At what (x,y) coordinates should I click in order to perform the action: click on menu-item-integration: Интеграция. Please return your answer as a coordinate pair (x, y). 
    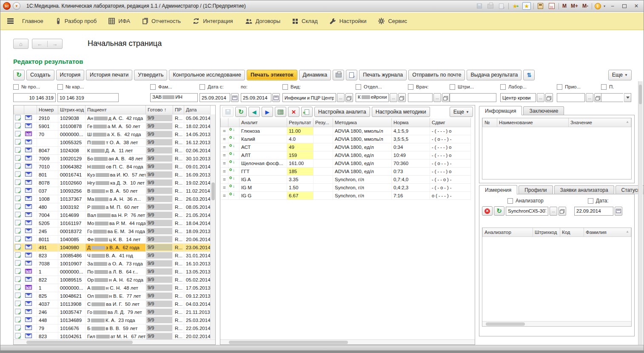
    Looking at the image, I should click on (213, 21).